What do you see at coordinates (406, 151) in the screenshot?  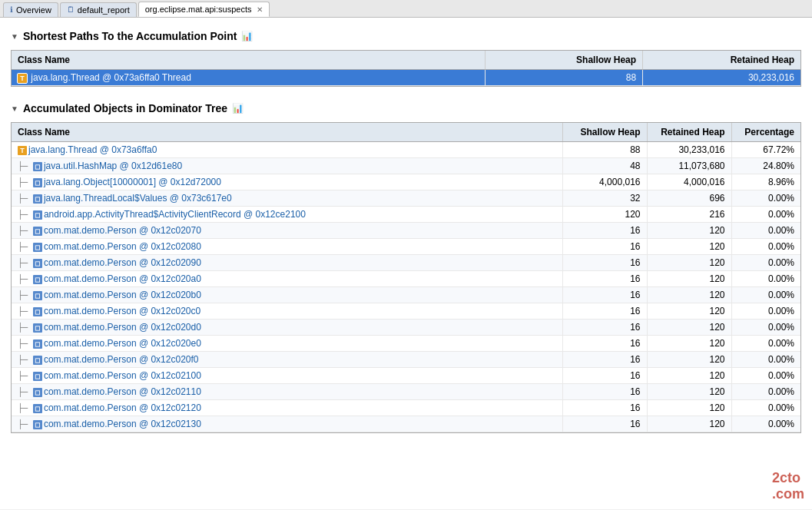 I see `table-row: Tjava.lang.Thread @ 0x73a6ffa08830,233,0…` at bounding box center [406, 151].